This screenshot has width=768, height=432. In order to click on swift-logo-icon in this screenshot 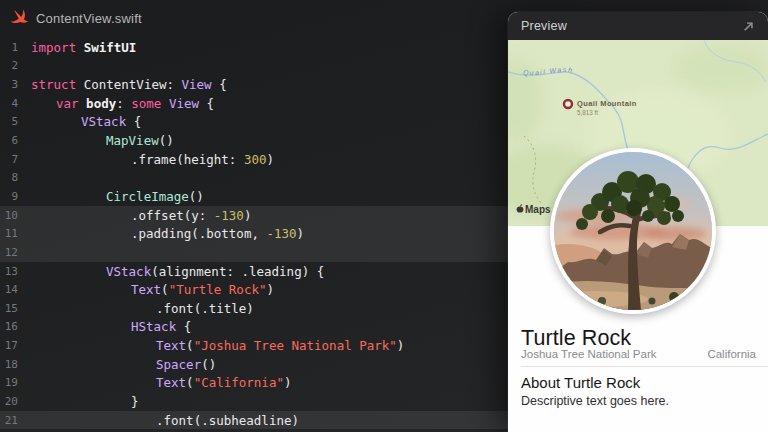, I will do `click(19, 18)`.